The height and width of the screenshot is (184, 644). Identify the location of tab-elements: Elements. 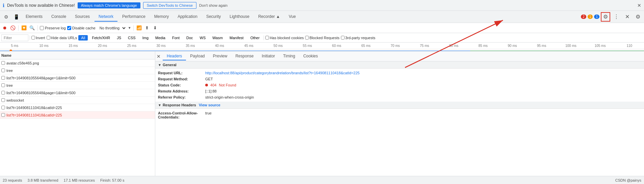
(34, 17).